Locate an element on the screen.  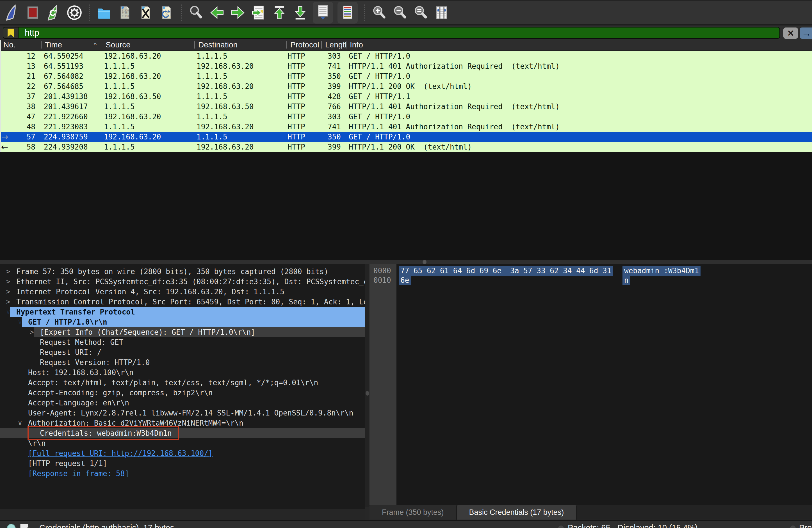
details-horizontal-scrollbar is located at coordinates (183, 515).